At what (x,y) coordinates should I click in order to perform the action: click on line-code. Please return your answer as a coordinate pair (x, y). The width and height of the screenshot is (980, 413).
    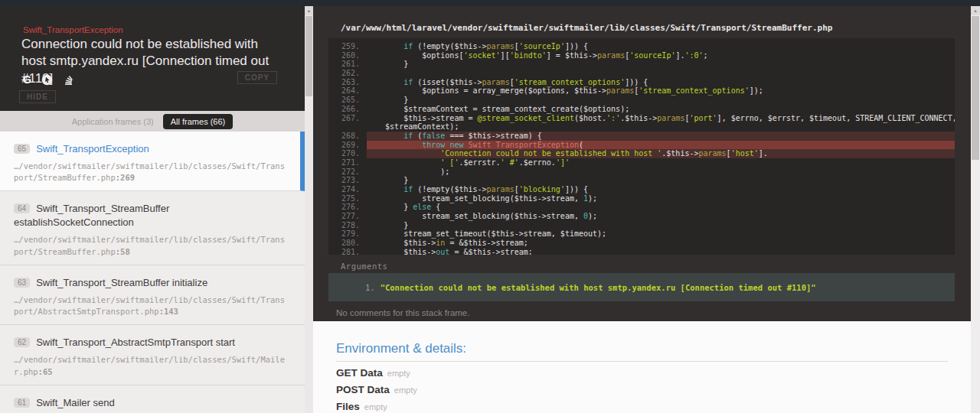
    Looking at the image, I should click on (661, 73).